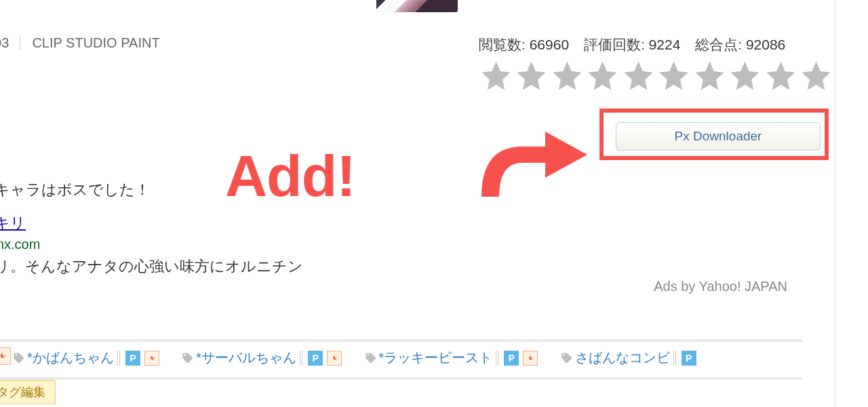 Image resolution: width=868 pixels, height=407 pixels. I want to click on views-value: 66960, so click(549, 45).